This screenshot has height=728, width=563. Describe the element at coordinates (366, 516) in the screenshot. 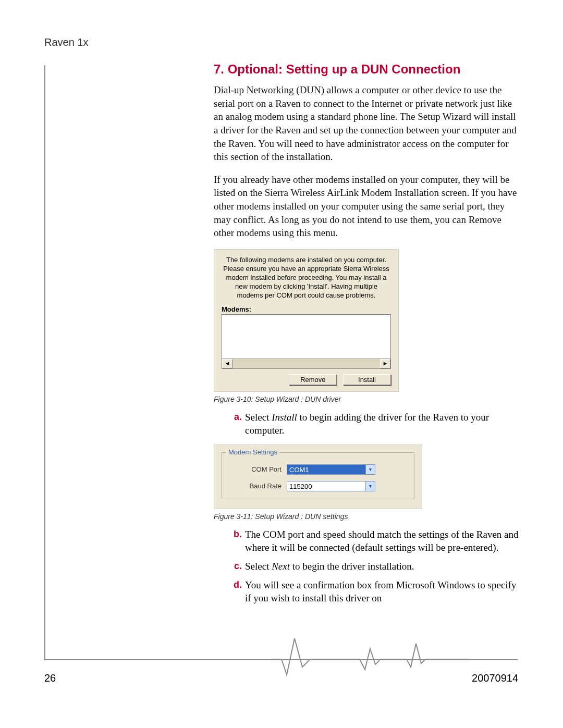

I see `figure-3-11-caption: Figure 3-11: Setup Wizard : DUN settings` at that location.